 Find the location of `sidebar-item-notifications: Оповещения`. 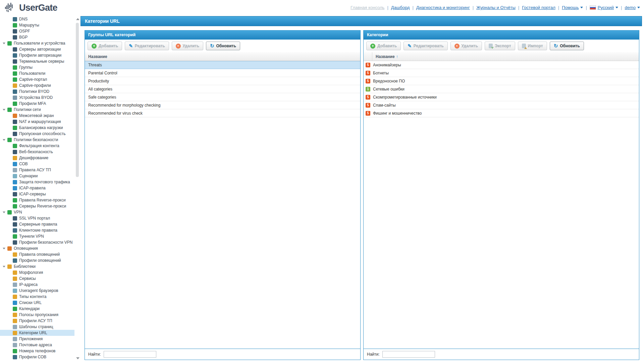

sidebar-item-notifications: Оповещения is located at coordinates (37, 248).